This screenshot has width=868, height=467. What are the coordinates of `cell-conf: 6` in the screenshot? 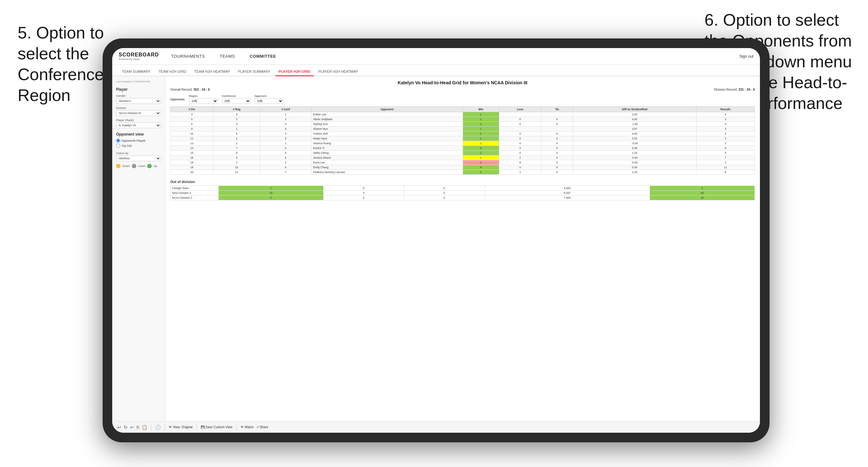 It's located at (286, 158).